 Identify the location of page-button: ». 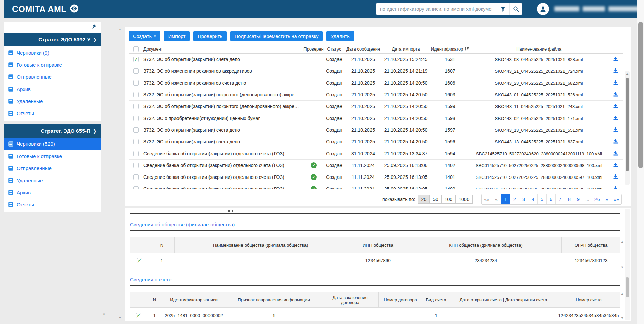
(607, 199).